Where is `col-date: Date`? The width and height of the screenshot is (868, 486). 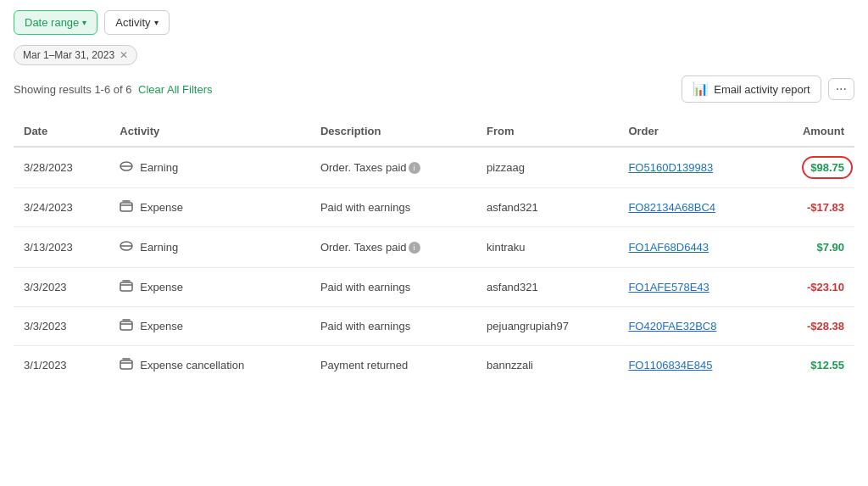 col-date: Date is located at coordinates (61, 131).